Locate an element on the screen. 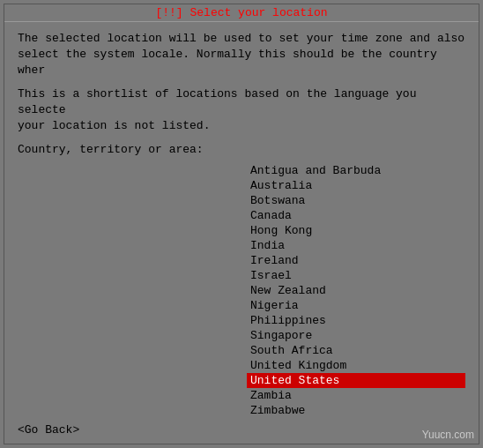 The image size is (483, 448). description: The selected location will be used to se… is located at coordinates (242, 55).